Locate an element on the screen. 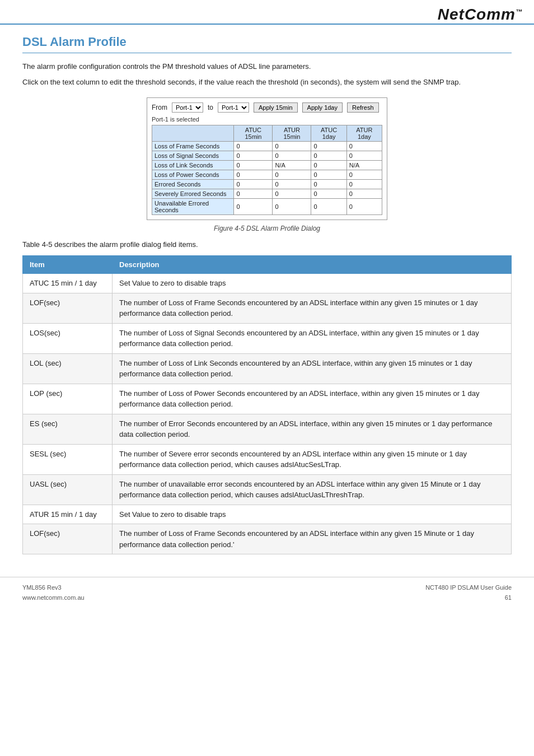 Image resolution: width=534 pixels, height=756 pixels. dialog-container: From Port-1 to Port-1 Apply 15min Apply … is located at coordinates (267, 159).